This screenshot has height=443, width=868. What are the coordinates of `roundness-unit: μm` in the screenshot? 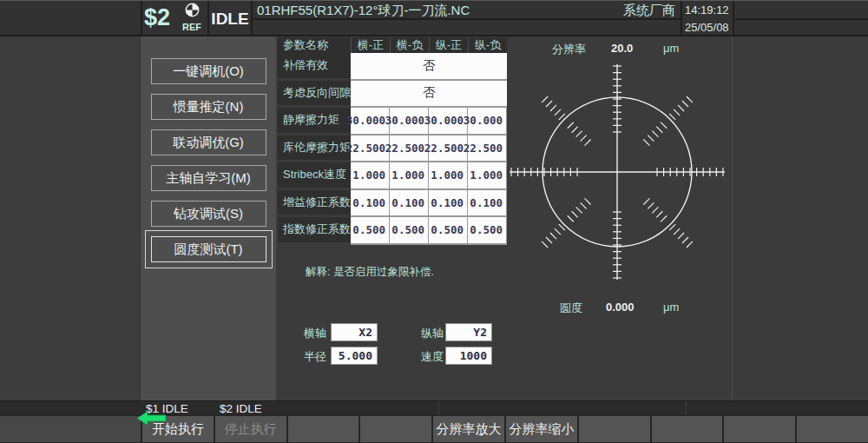 It's located at (671, 307).